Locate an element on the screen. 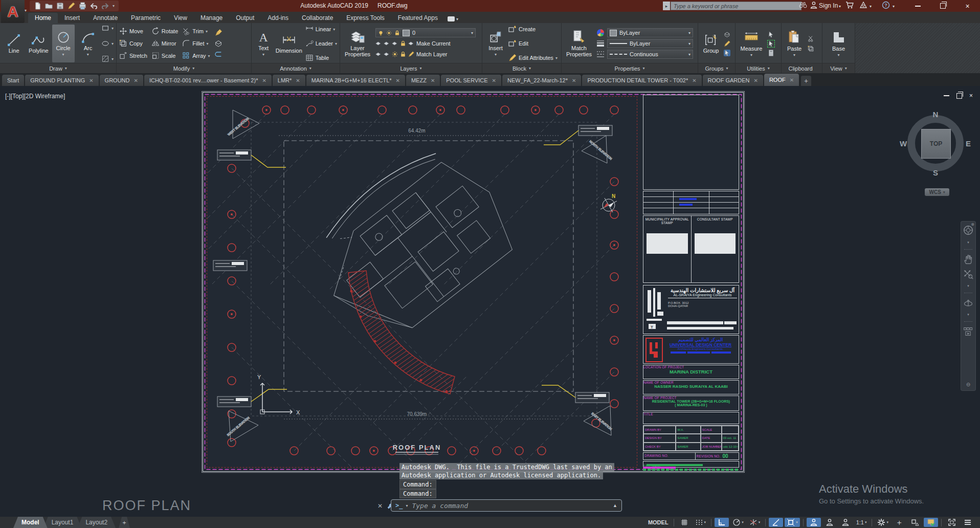 This screenshot has height=528, width=980. tab-add-ins: Add-ins is located at coordinates (278, 18).